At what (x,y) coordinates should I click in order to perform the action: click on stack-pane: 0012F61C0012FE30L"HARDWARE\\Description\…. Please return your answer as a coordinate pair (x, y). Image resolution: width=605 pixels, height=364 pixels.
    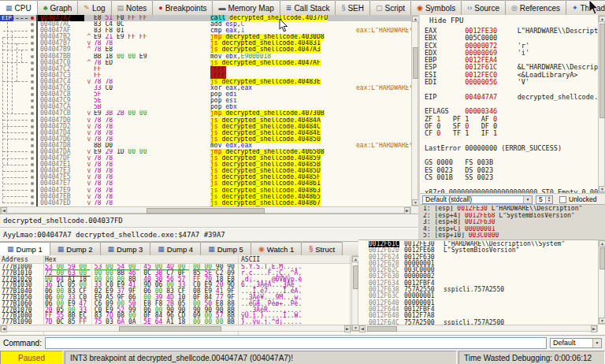
    Looking at the image, I should click on (482, 288).